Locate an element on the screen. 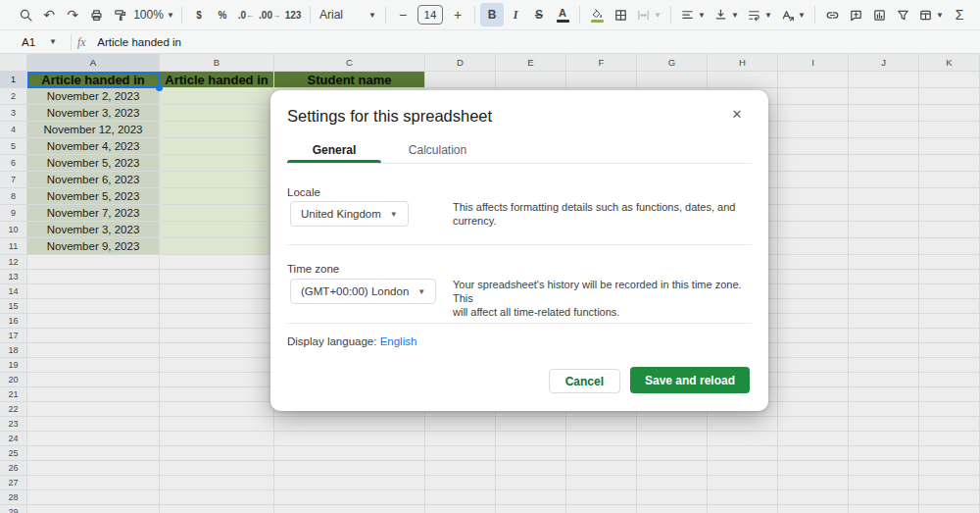  format-currency-button: $ is located at coordinates (199, 15).